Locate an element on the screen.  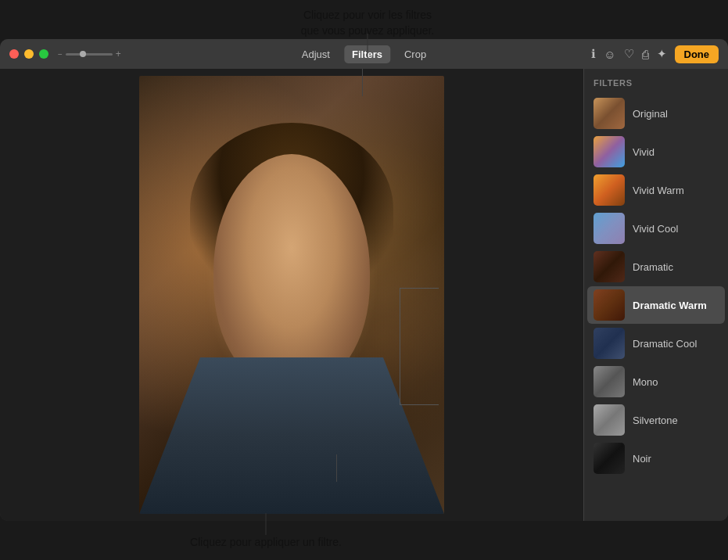
tooltip-bottom-arrow is located at coordinates (336, 468).